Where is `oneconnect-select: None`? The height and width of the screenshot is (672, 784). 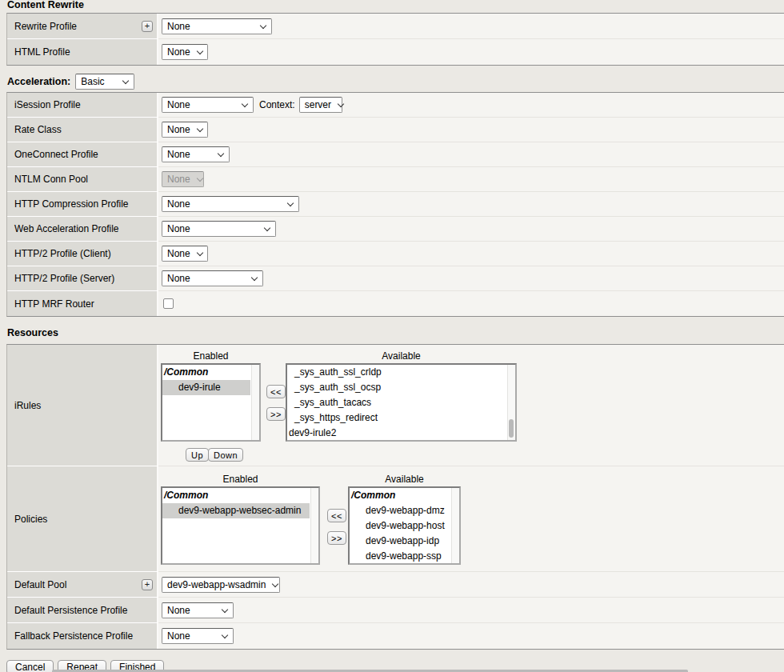 oneconnect-select: None is located at coordinates (195, 154).